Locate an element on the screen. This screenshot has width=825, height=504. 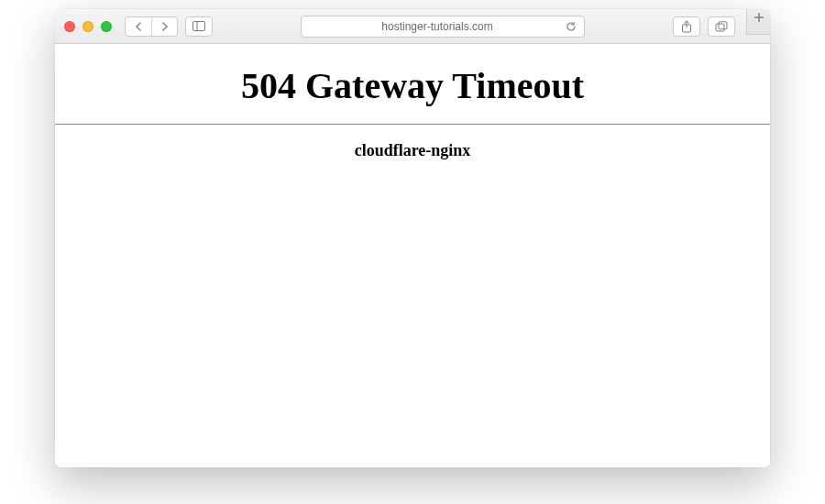
tabs-icon is located at coordinates (721, 27).